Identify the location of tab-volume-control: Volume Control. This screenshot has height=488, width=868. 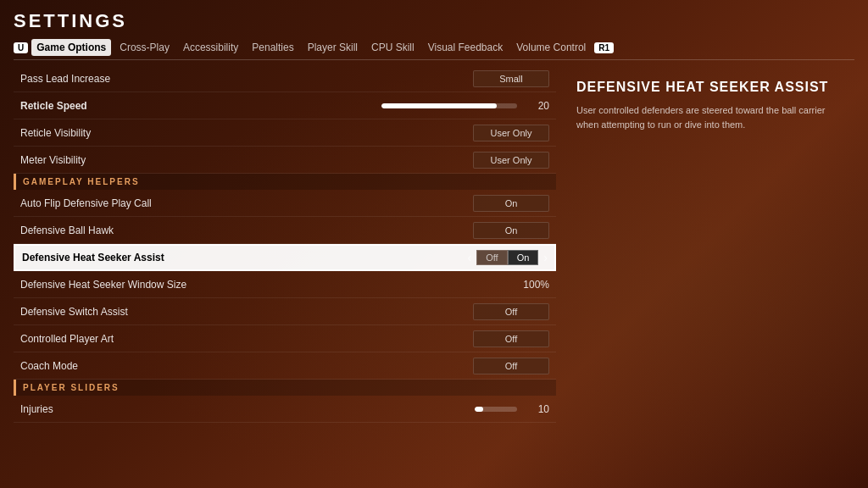
(551, 47).